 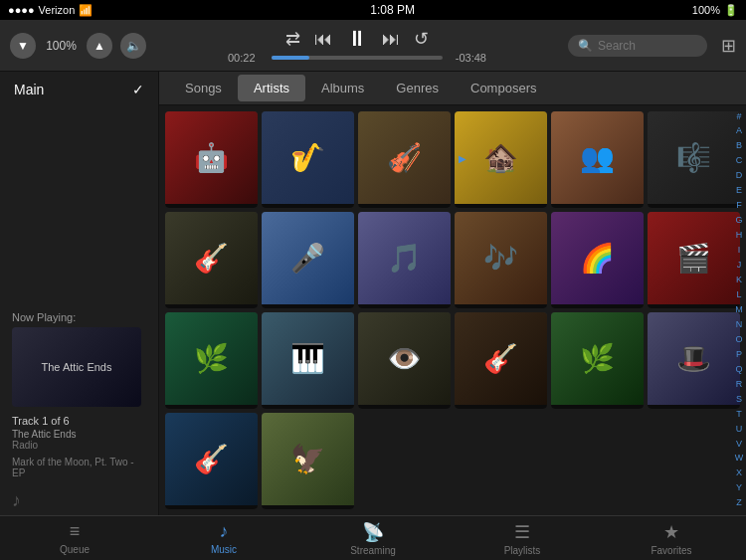 What do you see at coordinates (404, 261) in the screenshot?
I see `artist-card: 🎵The Beatles15 Albums` at bounding box center [404, 261].